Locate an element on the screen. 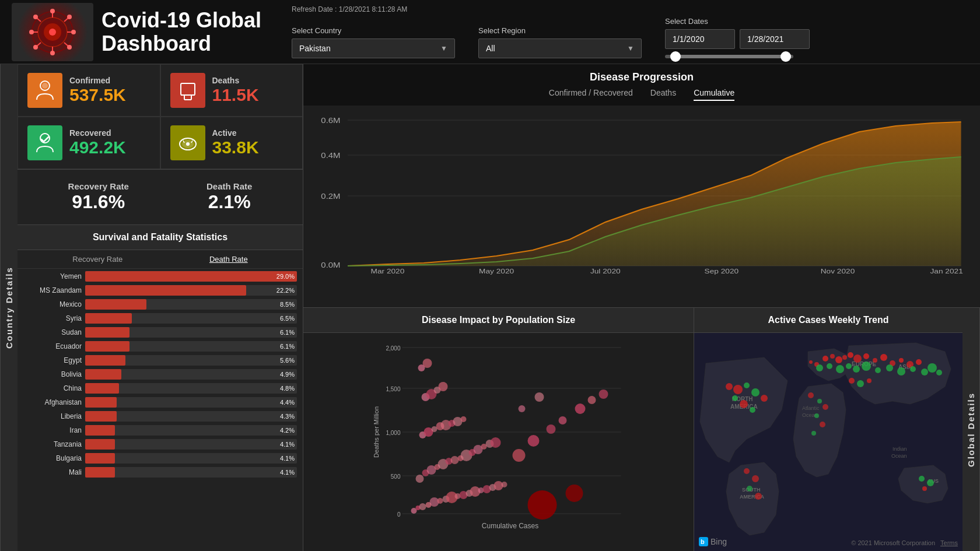 The width and height of the screenshot is (980, 551). recovered-card: Recovered 492.2K is located at coordinates (89, 143).